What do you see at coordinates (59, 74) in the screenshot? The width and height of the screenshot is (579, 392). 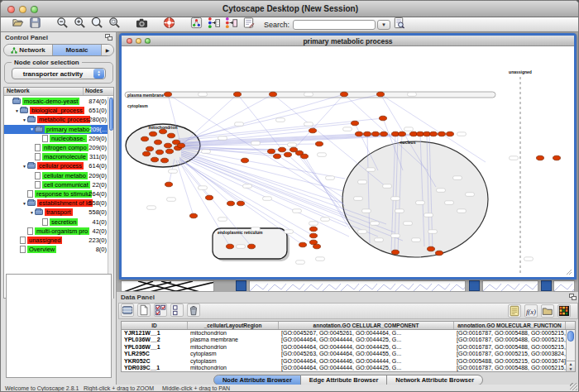 I see `node-color-dropdown: transporter activity ▲▼` at bounding box center [59, 74].